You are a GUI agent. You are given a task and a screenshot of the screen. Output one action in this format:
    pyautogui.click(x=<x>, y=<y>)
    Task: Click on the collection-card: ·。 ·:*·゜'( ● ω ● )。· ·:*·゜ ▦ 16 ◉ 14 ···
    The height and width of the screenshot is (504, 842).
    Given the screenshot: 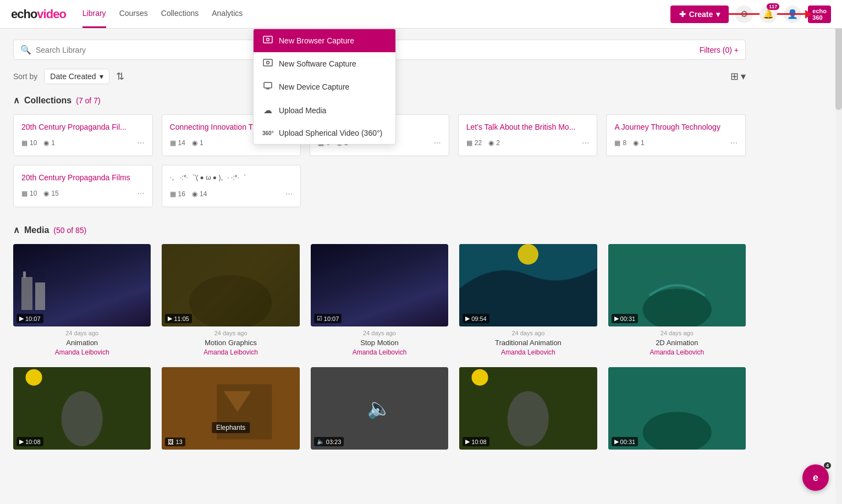 What is the action you would take?
    pyautogui.click(x=232, y=186)
    